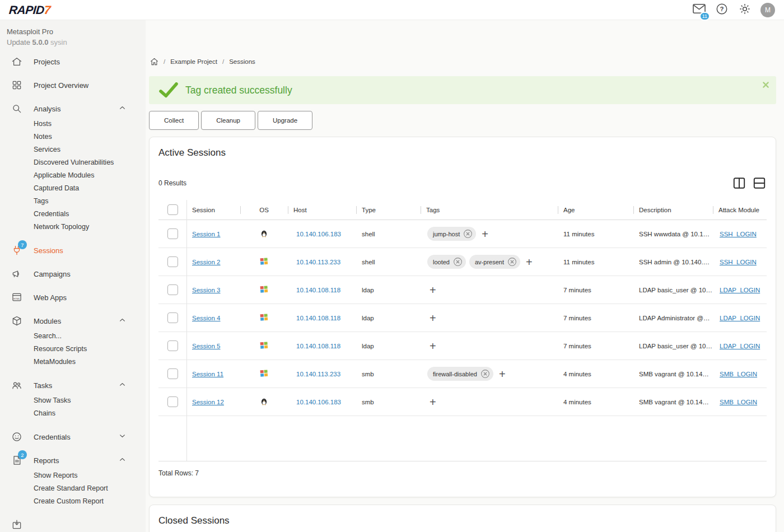 This screenshot has height=532, width=784. What do you see at coordinates (745, 10) in the screenshot?
I see `settings-button` at bounding box center [745, 10].